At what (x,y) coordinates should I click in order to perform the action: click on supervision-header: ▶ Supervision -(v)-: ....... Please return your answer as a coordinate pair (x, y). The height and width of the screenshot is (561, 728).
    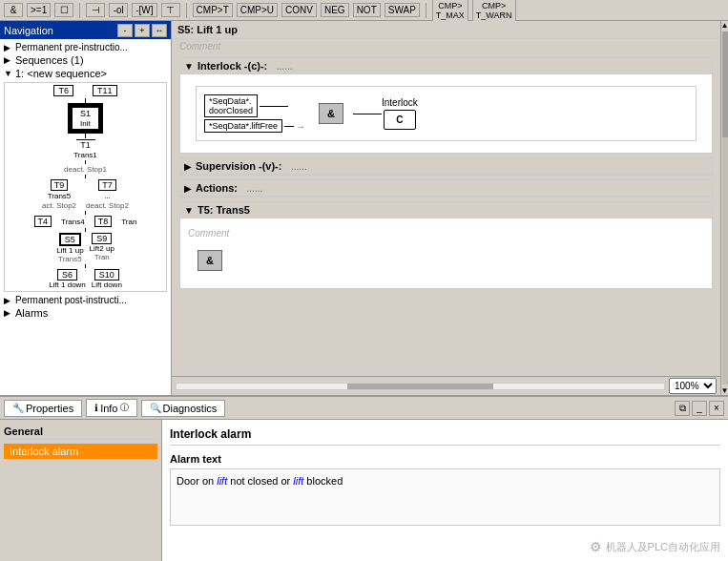
    Looking at the image, I should click on (447, 166).